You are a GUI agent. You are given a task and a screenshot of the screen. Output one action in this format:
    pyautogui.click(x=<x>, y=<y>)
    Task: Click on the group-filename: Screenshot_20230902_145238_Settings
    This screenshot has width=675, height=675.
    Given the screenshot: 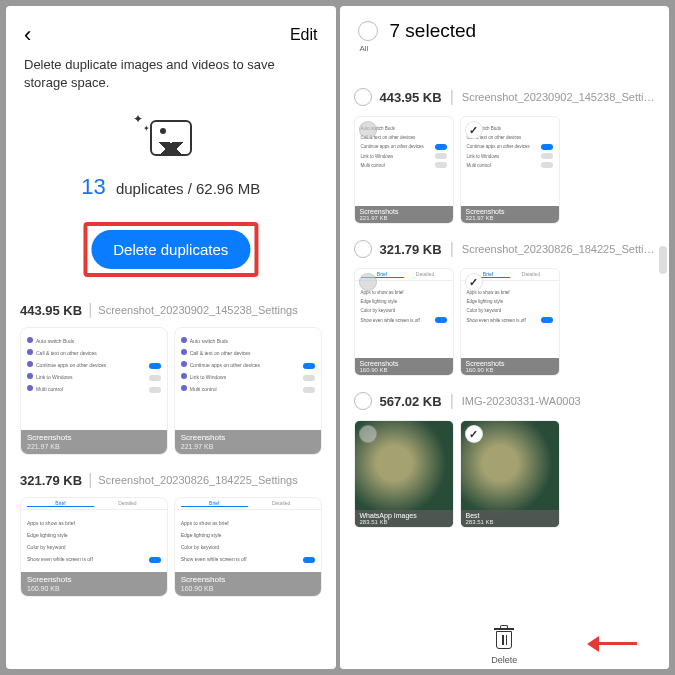 What is the action you would take?
    pyautogui.click(x=210, y=310)
    